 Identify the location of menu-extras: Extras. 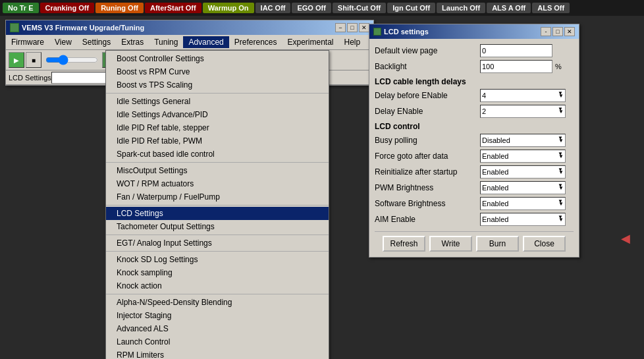
(132, 42).